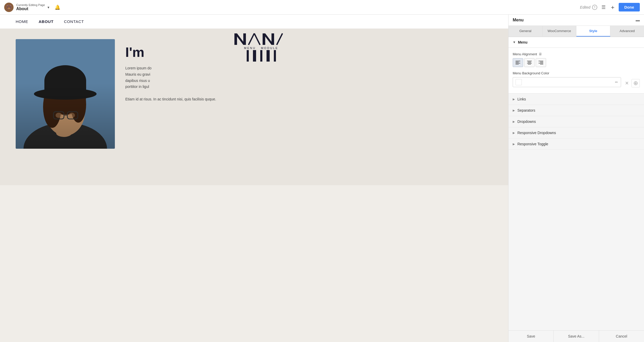 The width and height of the screenshot is (644, 342). What do you see at coordinates (529, 63) in the screenshot?
I see `align-center-icon` at bounding box center [529, 63].